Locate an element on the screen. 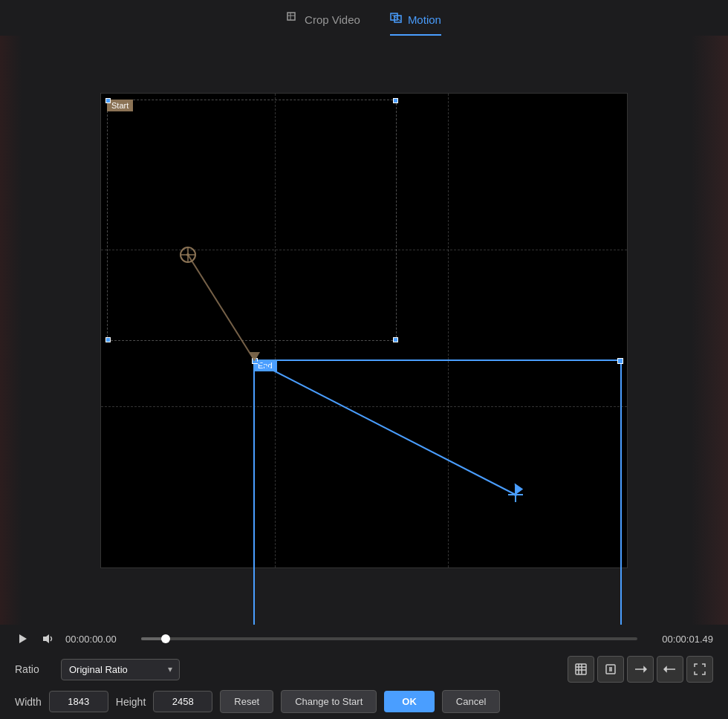 This screenshot has width=728, height=719. volume-button is located at coordinates (48, 639).